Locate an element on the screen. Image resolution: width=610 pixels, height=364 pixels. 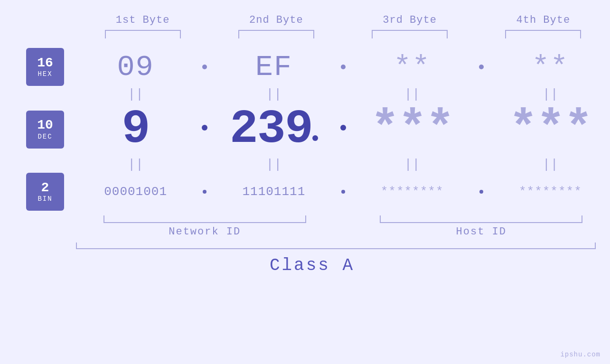
bin-sep2 is located at coordinates (343, 192).